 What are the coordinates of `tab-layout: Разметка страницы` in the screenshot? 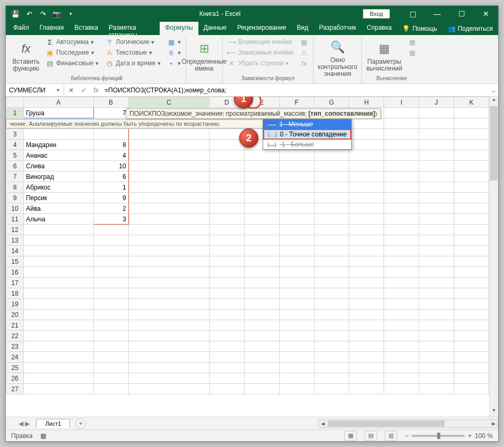 It's located at (132, 29).